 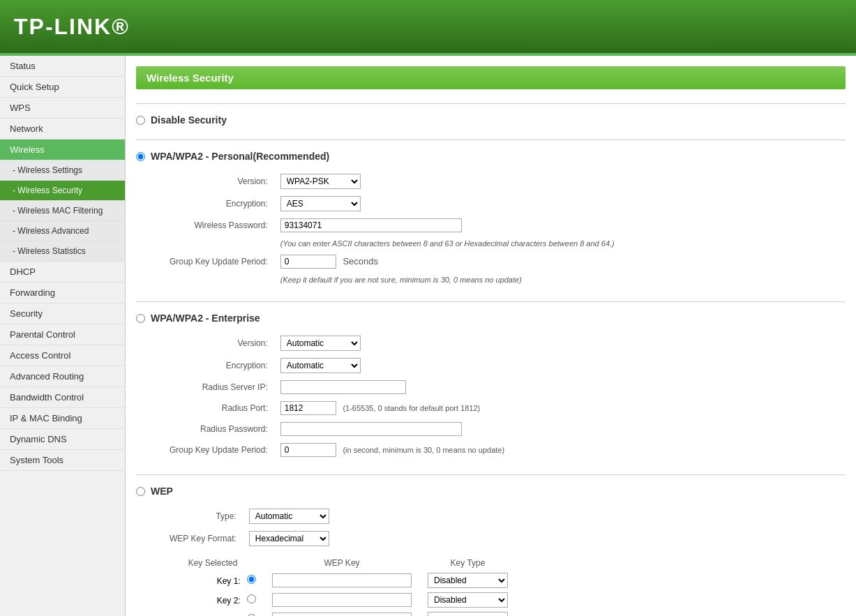 I want to click on wep-radio, so click(x=141, y=491).